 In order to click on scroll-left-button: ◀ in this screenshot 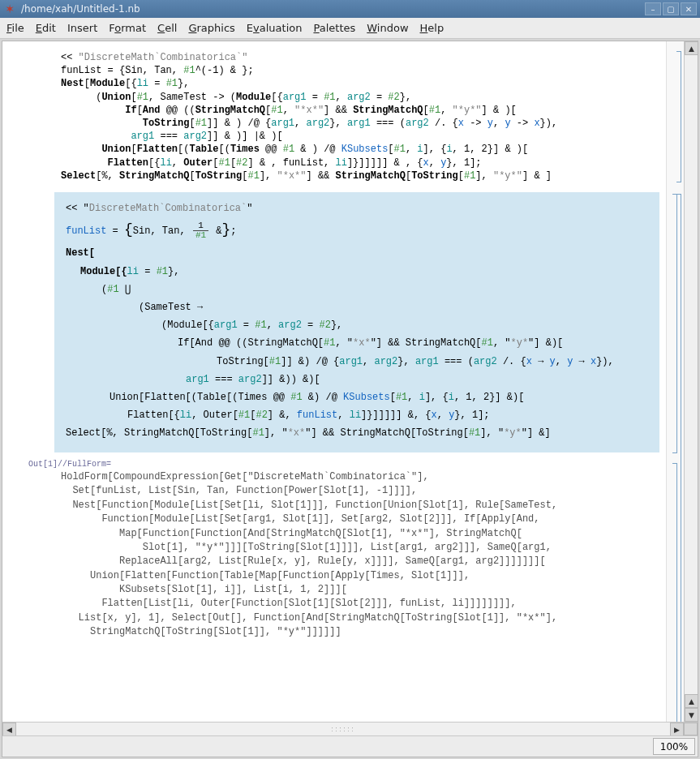, I will do `click(10, 730)`.